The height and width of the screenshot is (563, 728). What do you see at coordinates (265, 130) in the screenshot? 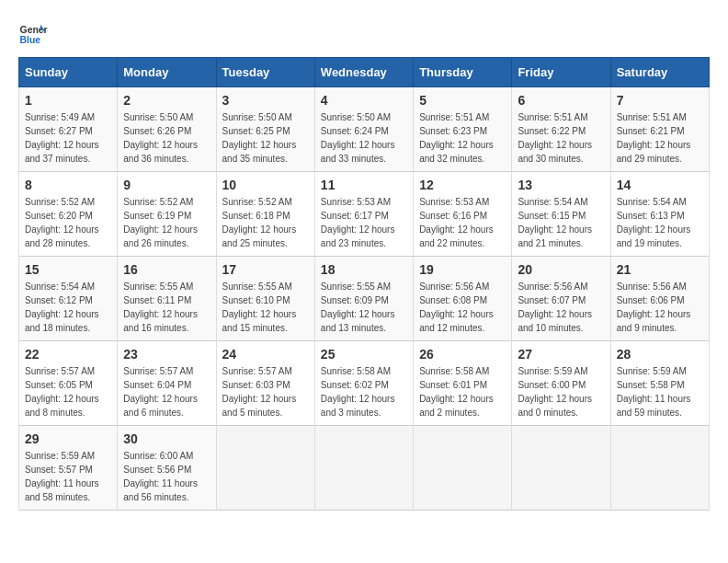
I see `calendar-cell: 3 Sunrise: 5:50 AM Sunset: 6:25 PM Dayli…` at bounding box center [265, 130].